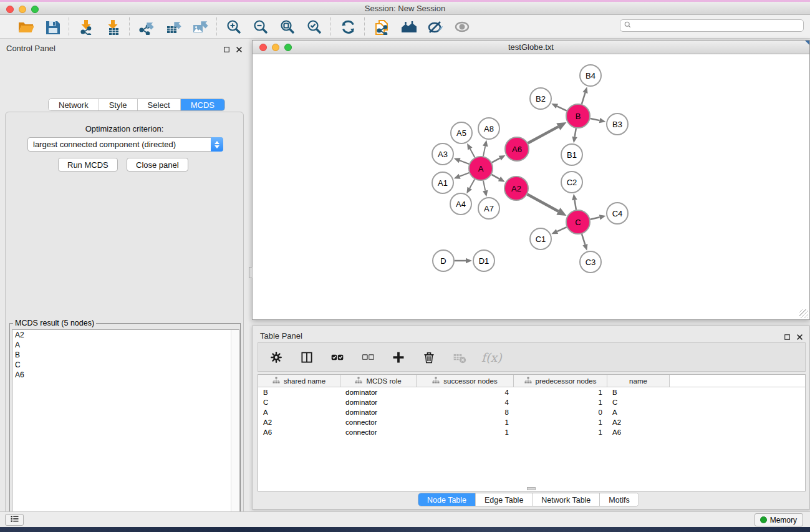  Describe the element at coordinates (422, 26) in the screenshot. I see `toolbar-group` at that location.